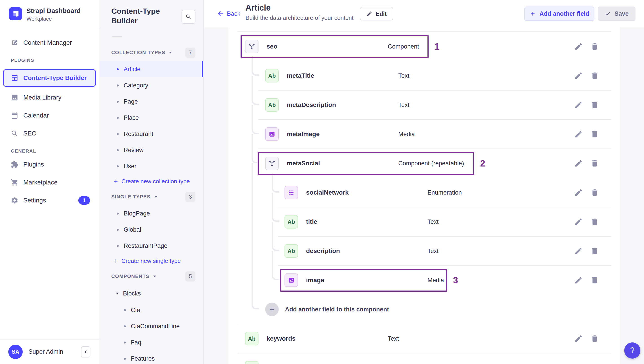 Image resolution: width=644 pixels, height=364 pixels. I want to click on sidebar-item-media-library: Media Library, so click(50, 98).